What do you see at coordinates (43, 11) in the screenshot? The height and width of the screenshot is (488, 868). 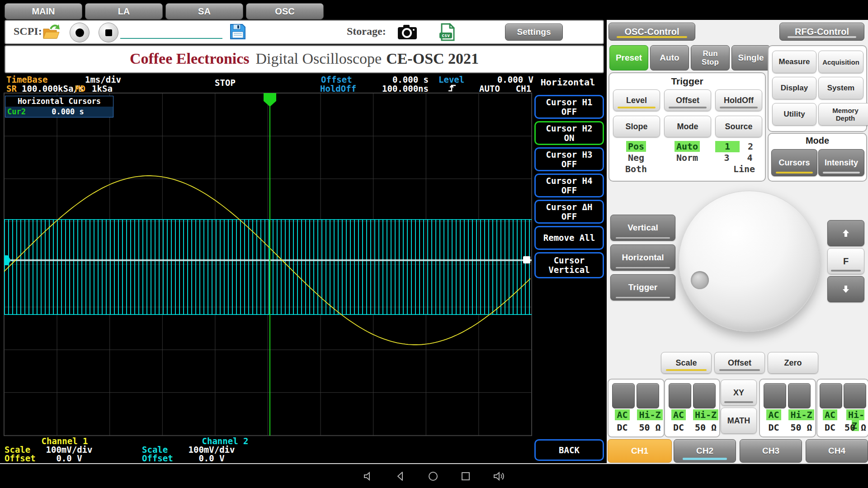 I see `tab-main: MAIN` at bounding box center [43, 11].